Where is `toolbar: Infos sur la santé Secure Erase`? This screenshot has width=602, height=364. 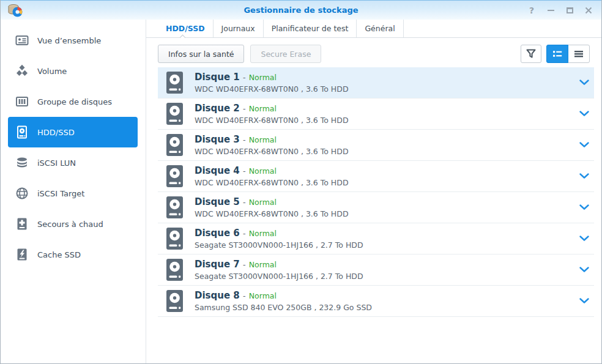
toolbar: Infos sur la santé Secure Erase is located at coordinates (374, 54).